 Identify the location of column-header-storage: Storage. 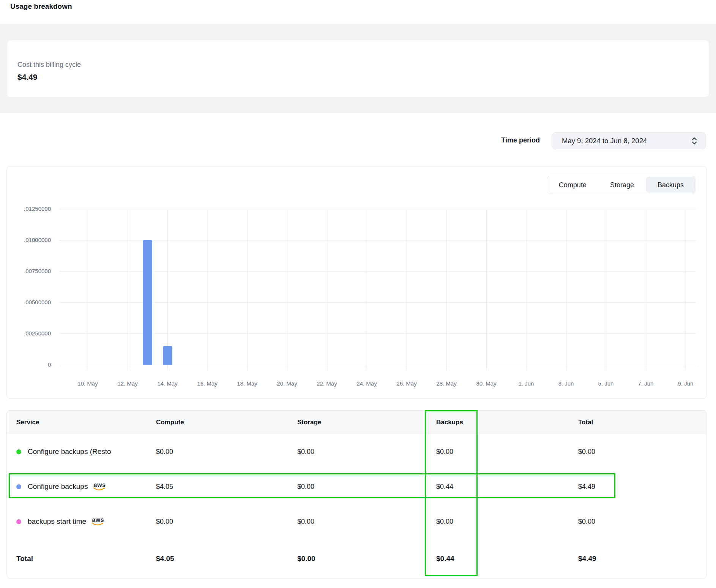
(367, 422).